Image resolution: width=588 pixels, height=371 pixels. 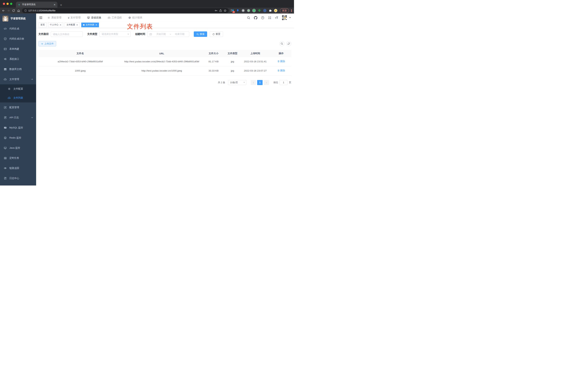 What do you see at coordinates (289, 44) in the screenshot?
I see `refresh-table-button` at bounding box center [289, 44].